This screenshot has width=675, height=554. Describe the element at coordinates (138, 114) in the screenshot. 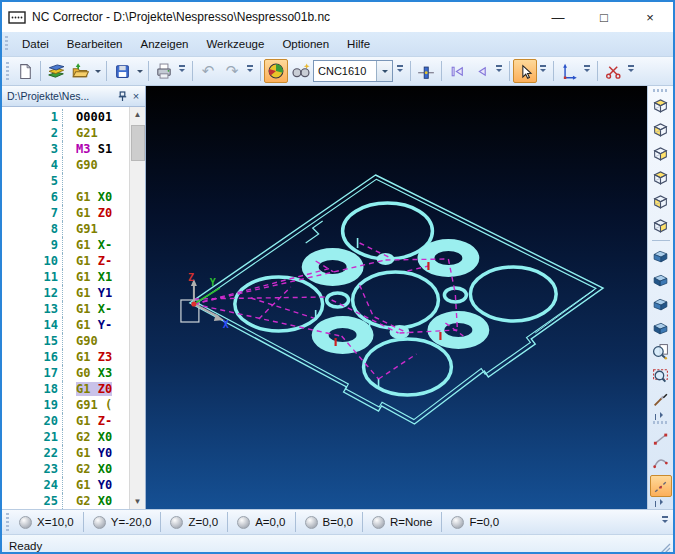

I see `scroll-up-icon: ▲` at that location.